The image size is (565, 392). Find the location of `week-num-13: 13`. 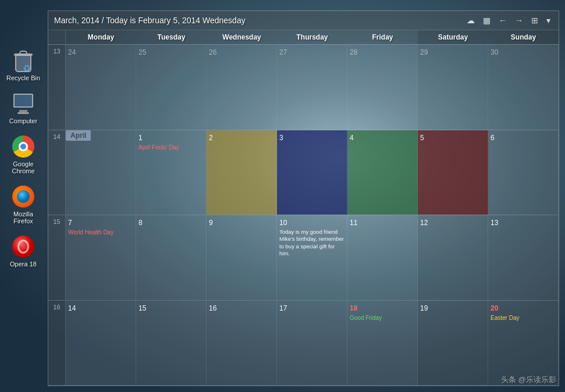

week-num-13: 13 is located at coordinates (57, 87).